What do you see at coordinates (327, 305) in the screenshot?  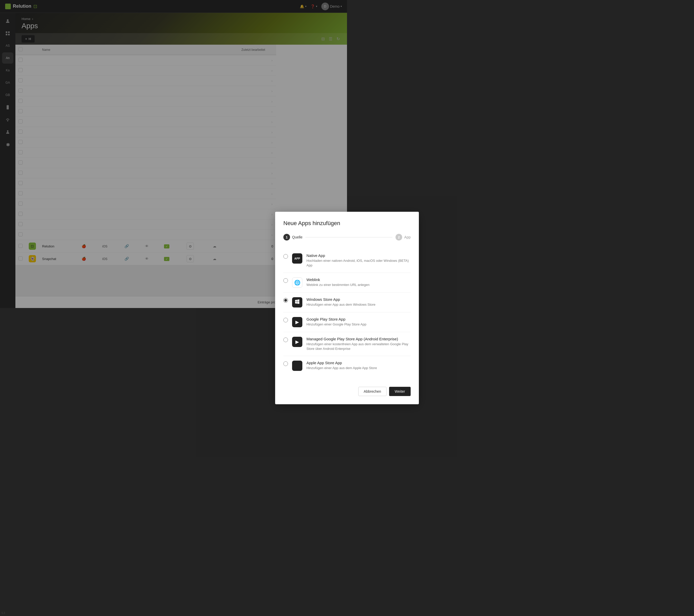 I see `windows-desc: Hinzufügen einer App aus dem Windows Sto…` at bounding box center [327, 305].